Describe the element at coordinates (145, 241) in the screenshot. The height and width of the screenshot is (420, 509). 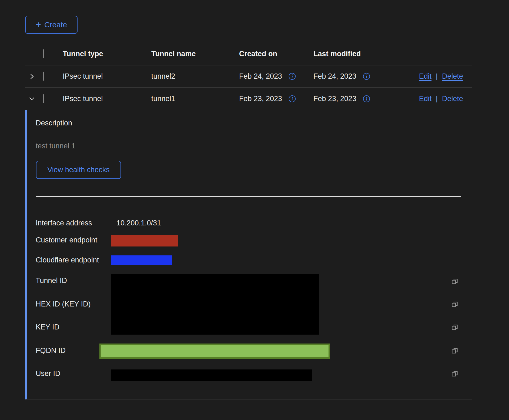
I see `customer-endpoint-redacted-value` at that location.